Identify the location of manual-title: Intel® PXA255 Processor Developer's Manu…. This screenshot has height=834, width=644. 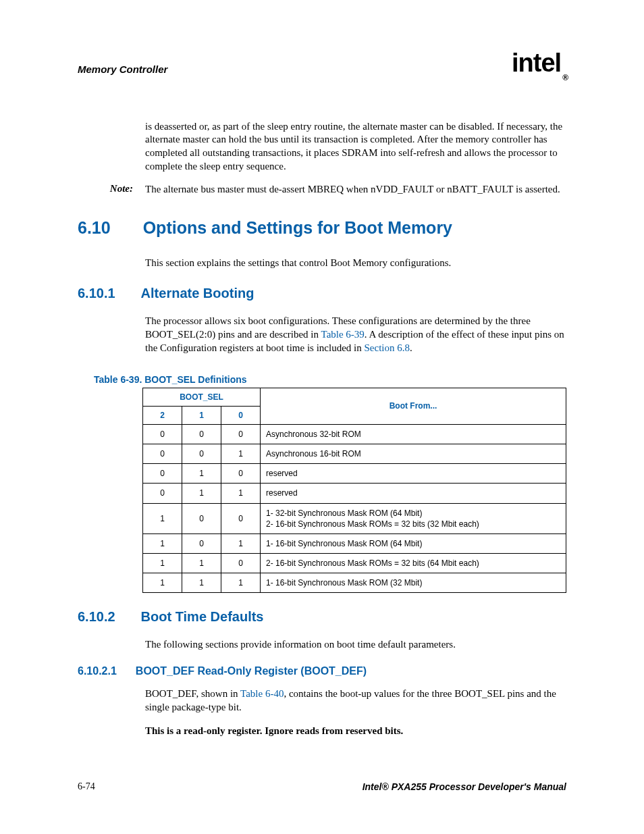
(464, 787).